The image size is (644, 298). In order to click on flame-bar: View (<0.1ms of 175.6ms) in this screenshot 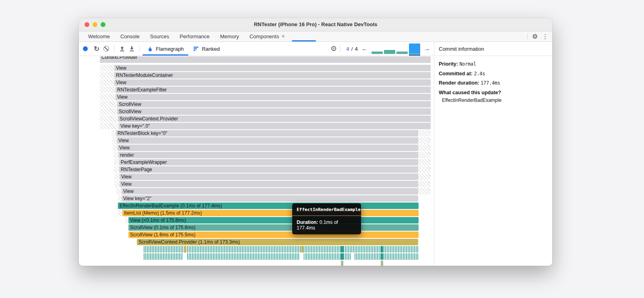, I will do `click(274, 220)`.